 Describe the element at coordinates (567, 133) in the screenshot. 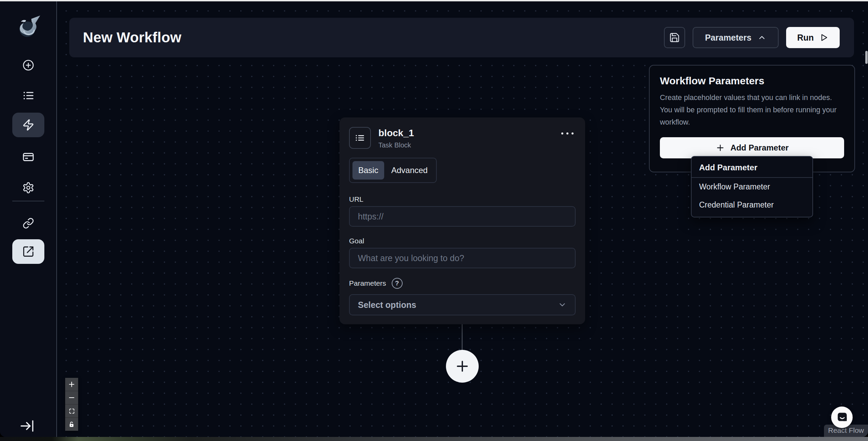

I see `block-options-menu-button` at that location.